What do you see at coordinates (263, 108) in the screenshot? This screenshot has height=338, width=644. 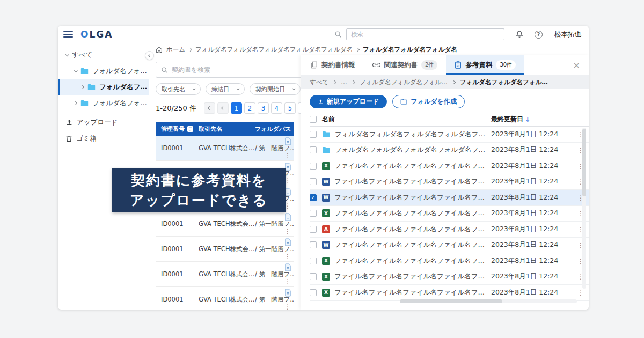 I see `page-button-3: 3` at bounding box center [263, 108].